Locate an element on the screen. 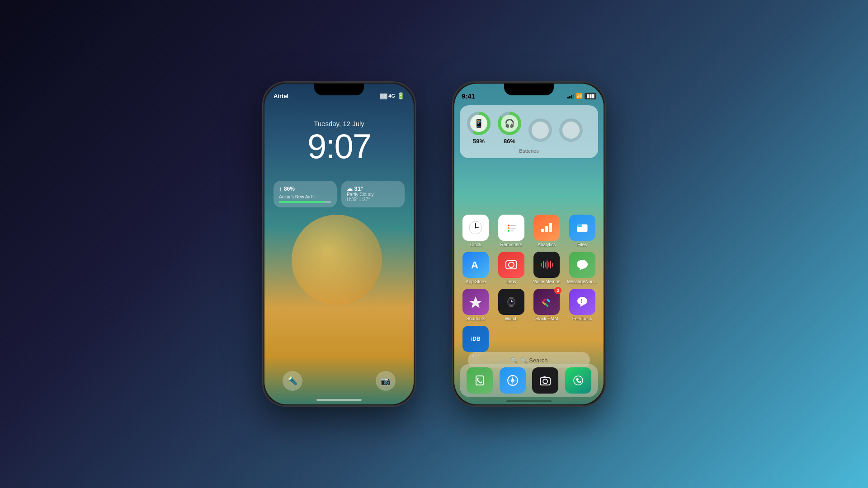  dock-phone-icon is located at coordinates (480, 380).